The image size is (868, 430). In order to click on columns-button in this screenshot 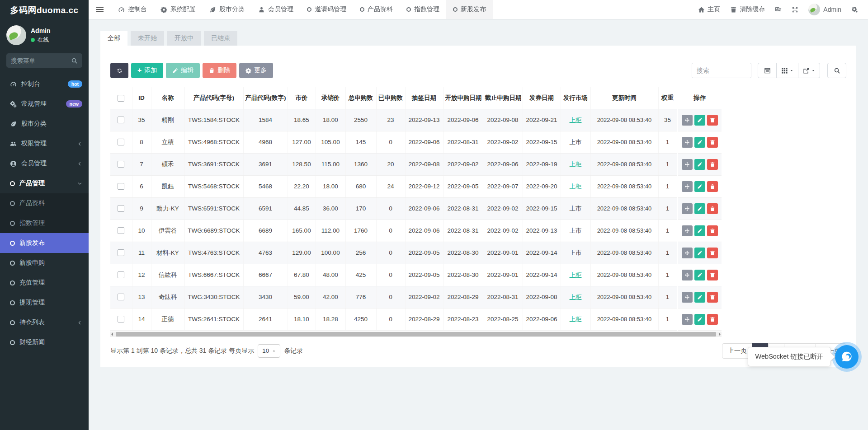, I will do `click(788, 70)`.